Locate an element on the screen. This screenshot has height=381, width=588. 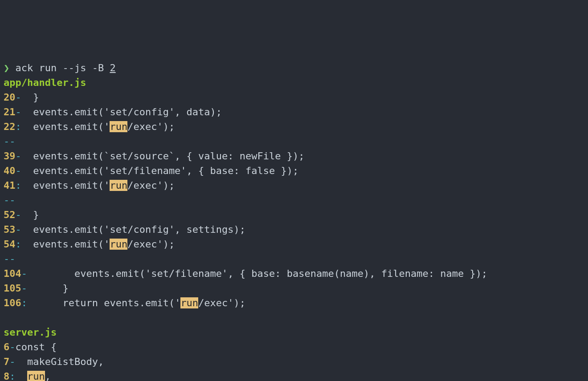
code-text: events.emit('set/config', settings); is located at coordinates (134, 230).